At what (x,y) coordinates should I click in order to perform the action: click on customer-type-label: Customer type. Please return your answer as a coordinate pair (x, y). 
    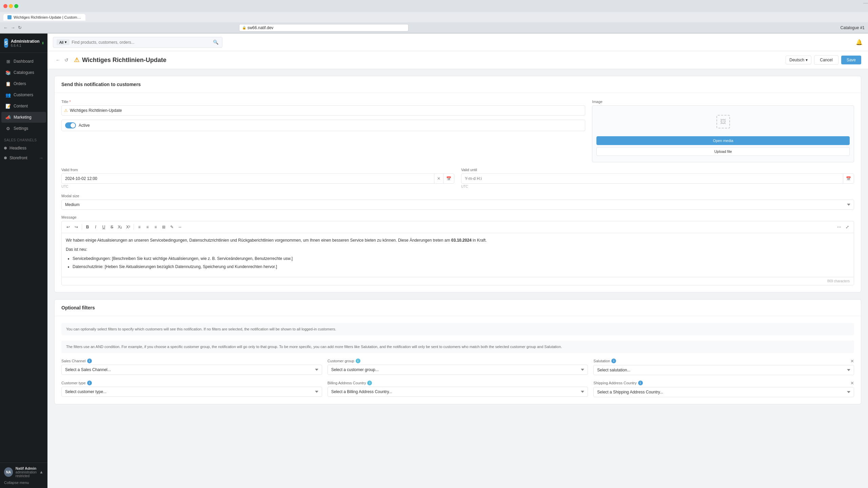
    Looking at the image, I should click on (74, 383).